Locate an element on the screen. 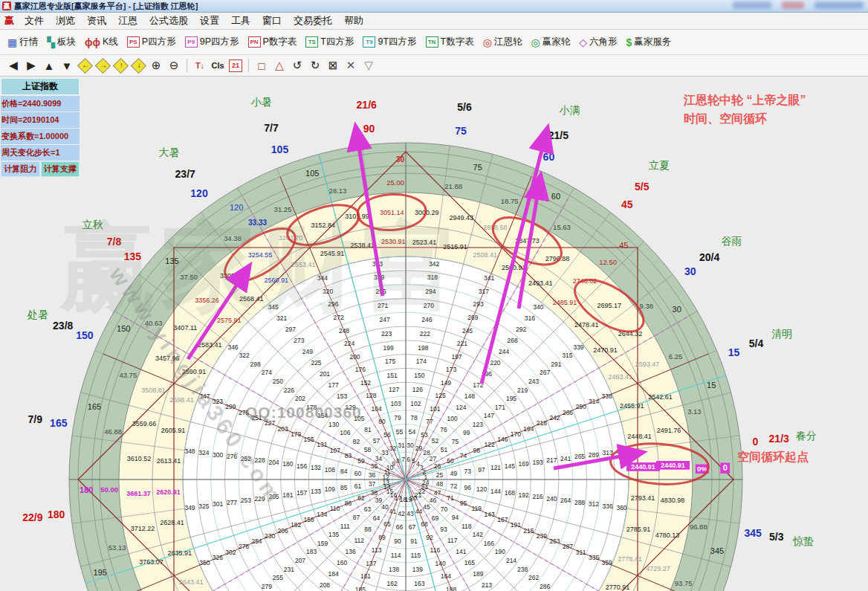  menu-item-文件: 文件 is located at coordinates (34, 21).